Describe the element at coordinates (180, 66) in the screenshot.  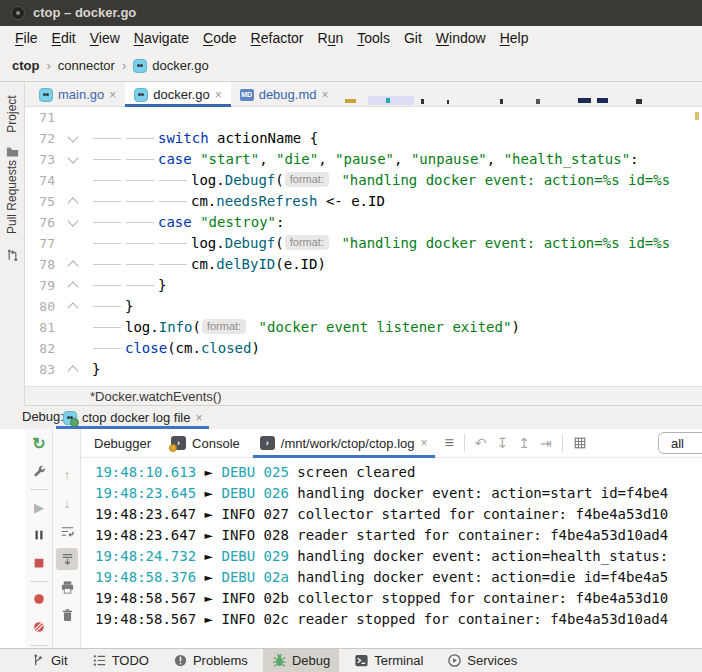
I see `breadcrumb-item: docker.go` at that location.